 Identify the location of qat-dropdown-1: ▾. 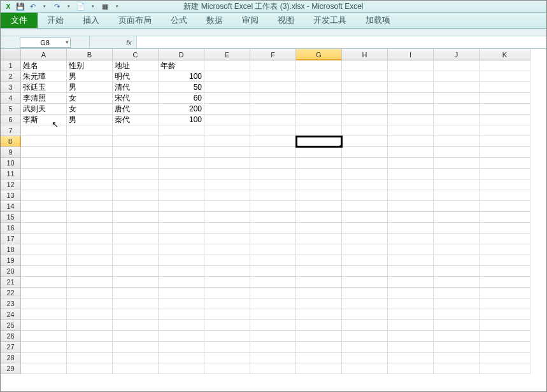
(93, 6).